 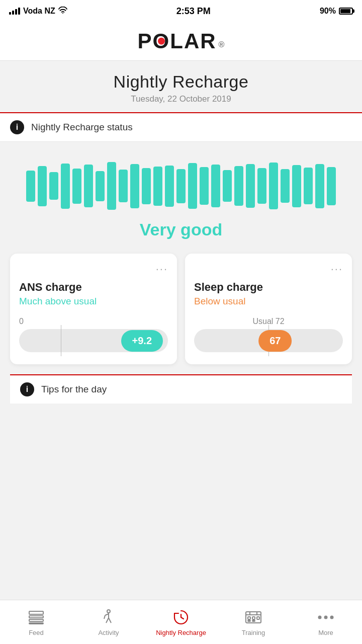 What do you see at coordinates (326, 622) in the screenshot?
I see `nav-item-more: More` at bounding box center [326, 622].